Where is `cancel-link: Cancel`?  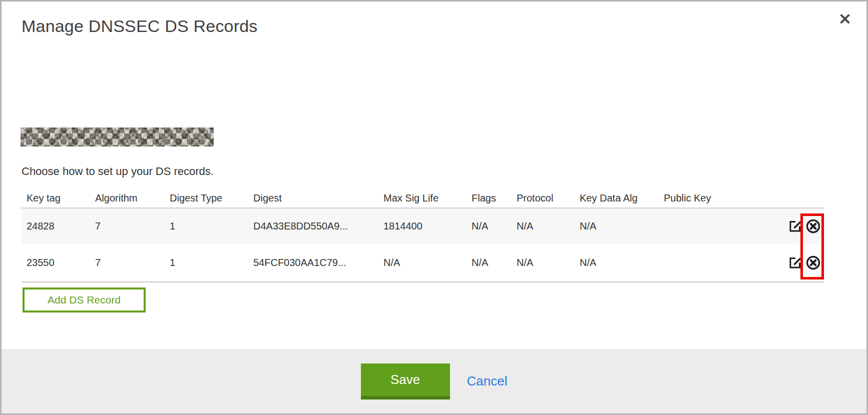
cancel-link: Cancel is located at coordinates (488, 381).